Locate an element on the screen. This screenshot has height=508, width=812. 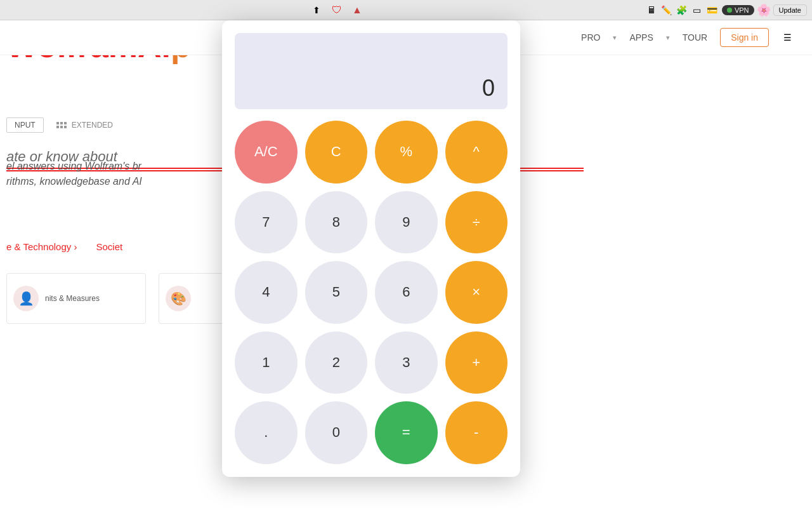
calc-btn-5: 5 is located at coordinates (336, 292).